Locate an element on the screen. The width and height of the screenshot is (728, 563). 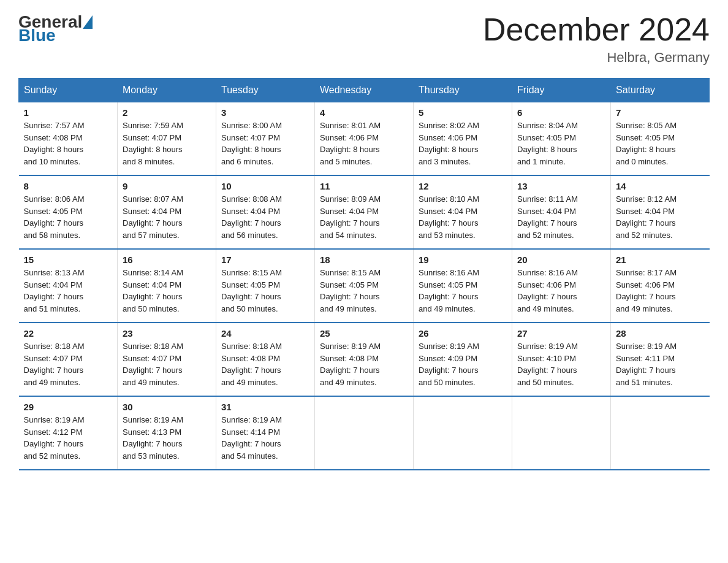
day-cell-27: 27 Sunrise: 8:19 AMSunset: 4:10 PMDaylig… is located at coordinates (561, 359).